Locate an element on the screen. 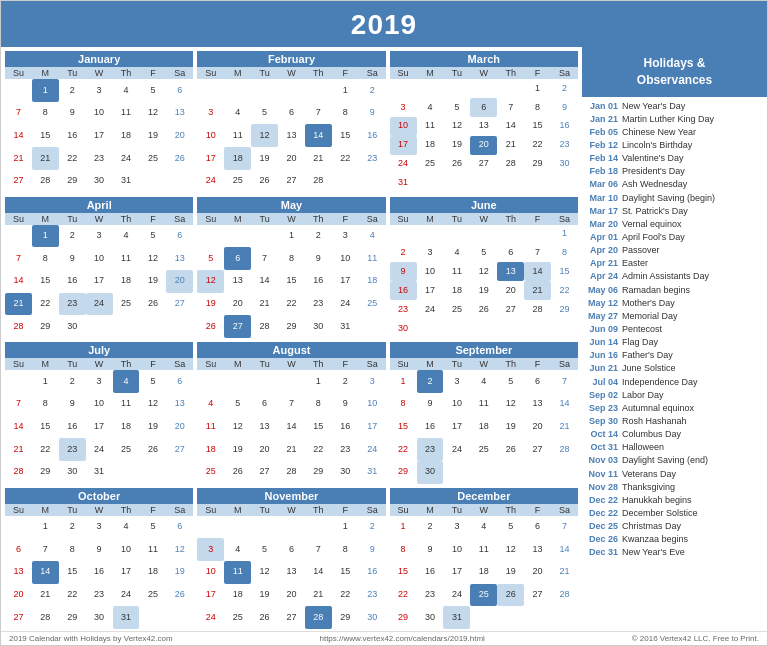 This screenshot has height=646, width=768. month-november: November SuMTuWThFSa 12 3456789 10111213… is located at coordinates (291, 559).